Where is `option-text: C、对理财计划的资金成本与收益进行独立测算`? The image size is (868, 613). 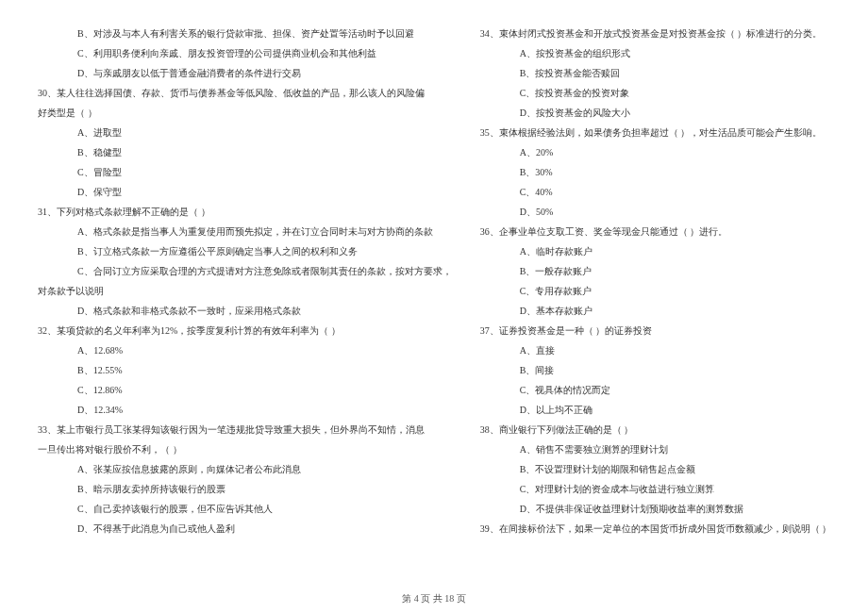 option-text: C、对理财计划的资金成本与收益进行独立测算 is located at coordinates (657, 489).